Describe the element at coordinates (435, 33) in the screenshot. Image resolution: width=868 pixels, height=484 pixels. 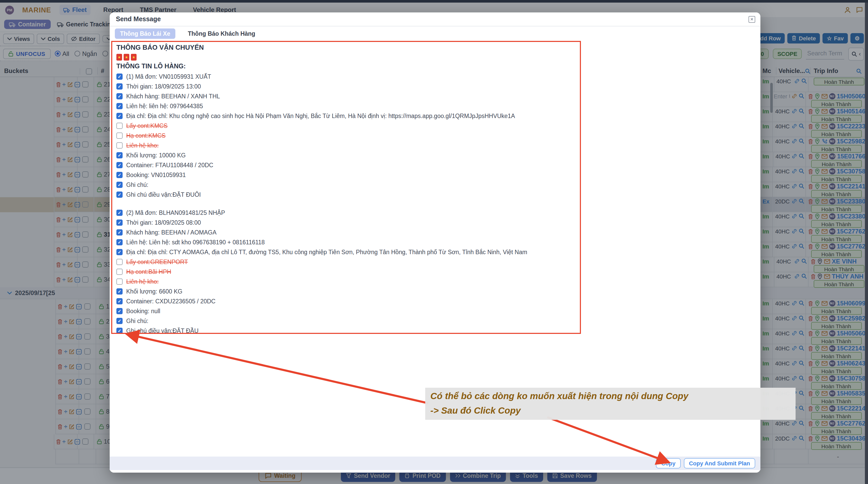
I see `modal-tabs: Thông Báo Lái XeThông Báo Khách Hàng` at that location.